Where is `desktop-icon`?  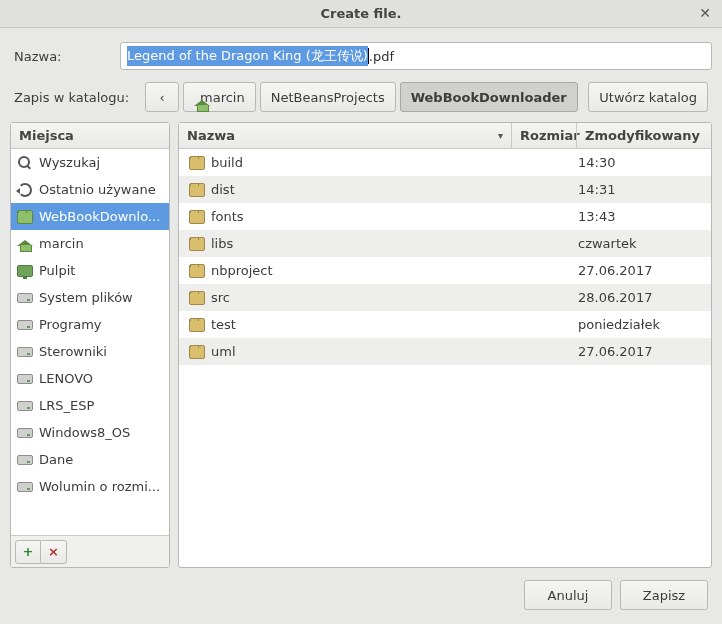 desktop-icon is located at coordinates (25, 271).